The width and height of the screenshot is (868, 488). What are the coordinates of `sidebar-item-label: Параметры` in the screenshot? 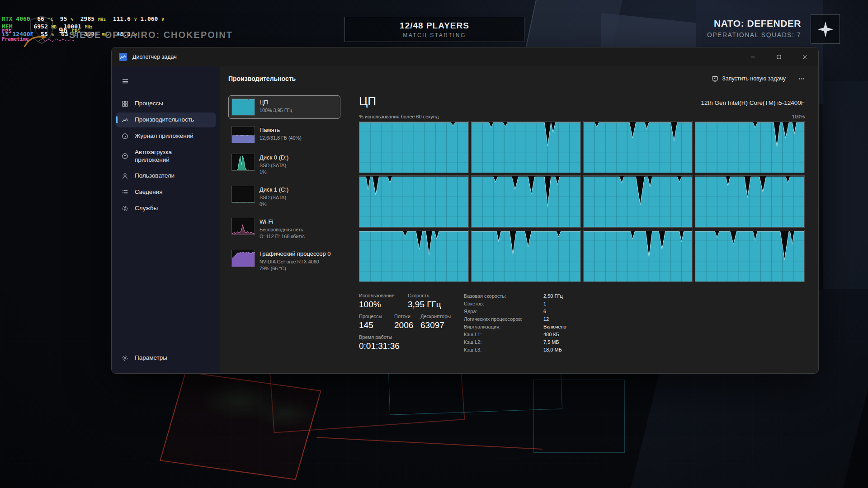 It's located at (151, 358).